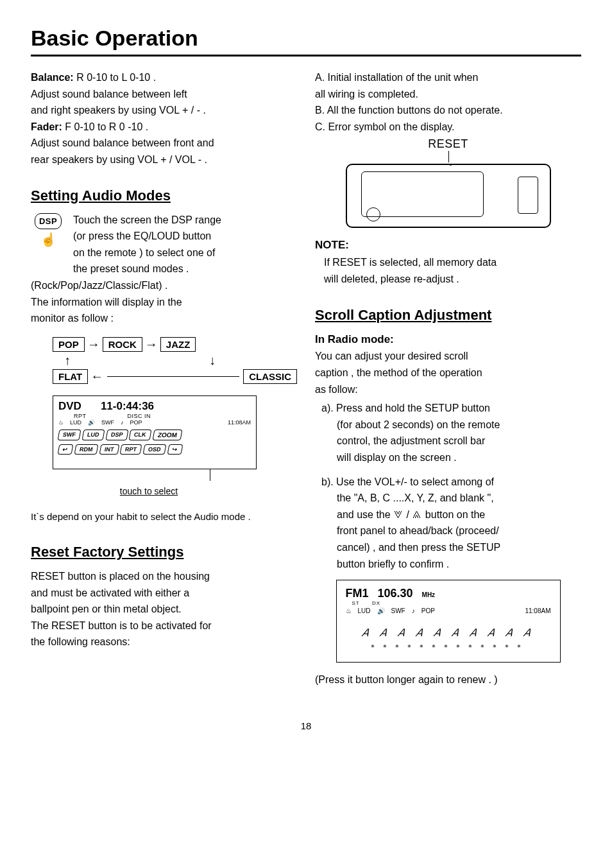 The image size is (612, 868). What do you see at coordinates (164, 110) in the screenshot?
I see `balance-desc-2: and right speakers by using VOL + / - .` at bounding box center [164, 110].